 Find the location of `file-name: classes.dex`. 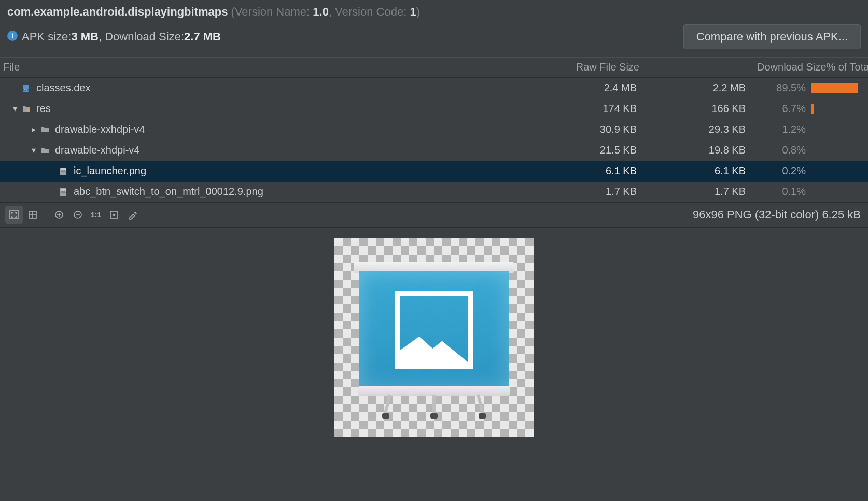

file-name: classes.dex is located at coordinates (63, 88).